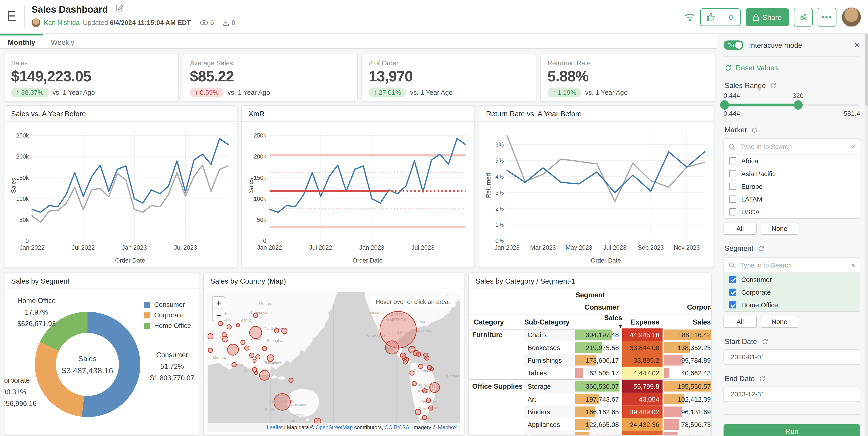 This screenshot has height=436, width=868. I want to click on table-row: Appliances122,665.0824,432.3678,596.73, so click(590, 425).